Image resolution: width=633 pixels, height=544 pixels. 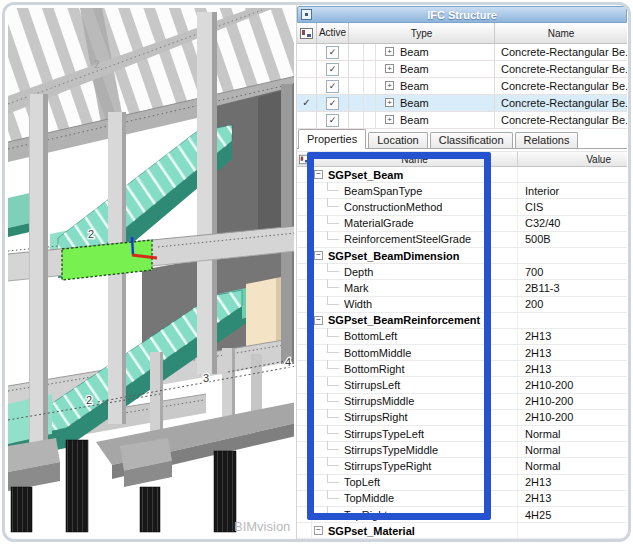 I want to click on group-name: SGPset_Material, so click(x=372, y=531).